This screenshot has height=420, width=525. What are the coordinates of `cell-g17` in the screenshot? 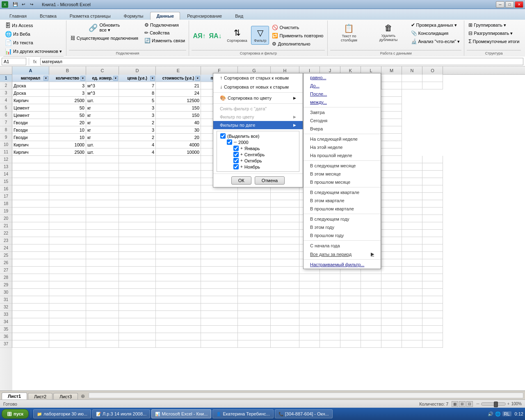 It's located at (254, 196).